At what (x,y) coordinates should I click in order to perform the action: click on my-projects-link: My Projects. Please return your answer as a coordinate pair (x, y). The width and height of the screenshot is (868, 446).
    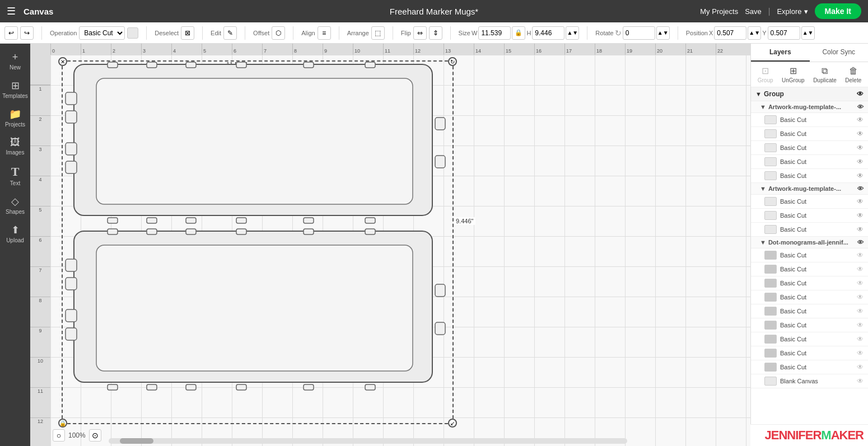
    Looking at the image, I should click on (719, 11).